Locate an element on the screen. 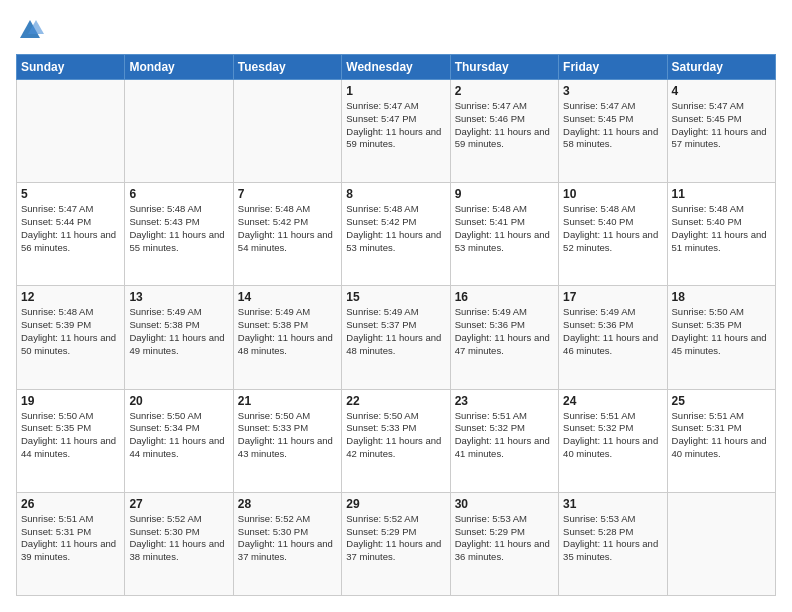  calendar-header-wednesday: Wednesday is located at coordinates (396, 68).